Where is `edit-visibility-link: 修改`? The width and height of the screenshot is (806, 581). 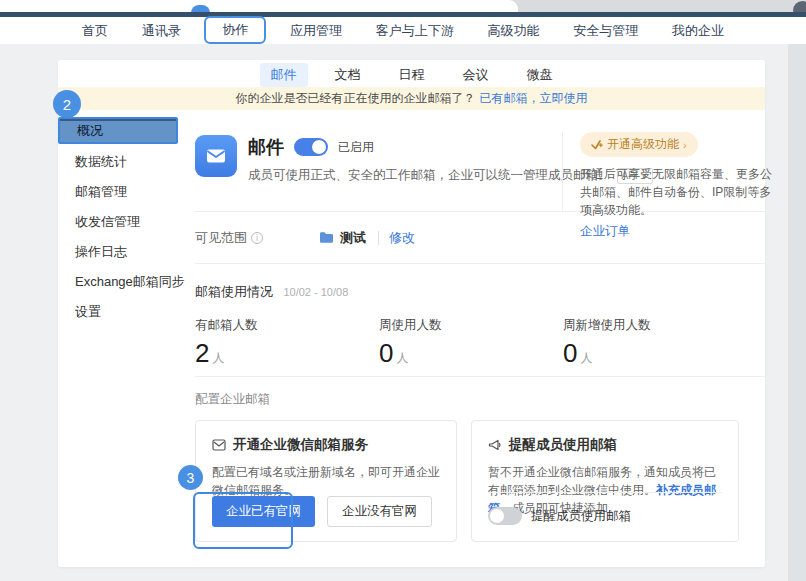
edit-visibility-link: 修改 is located at coordinates (402, 238).